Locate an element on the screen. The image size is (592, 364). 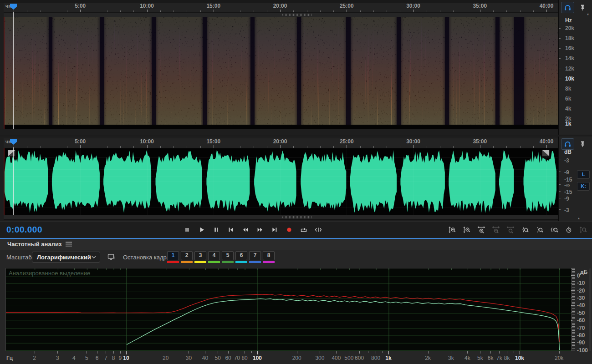
zoom-in-horizontal-button is located at coordinates (481, 230).